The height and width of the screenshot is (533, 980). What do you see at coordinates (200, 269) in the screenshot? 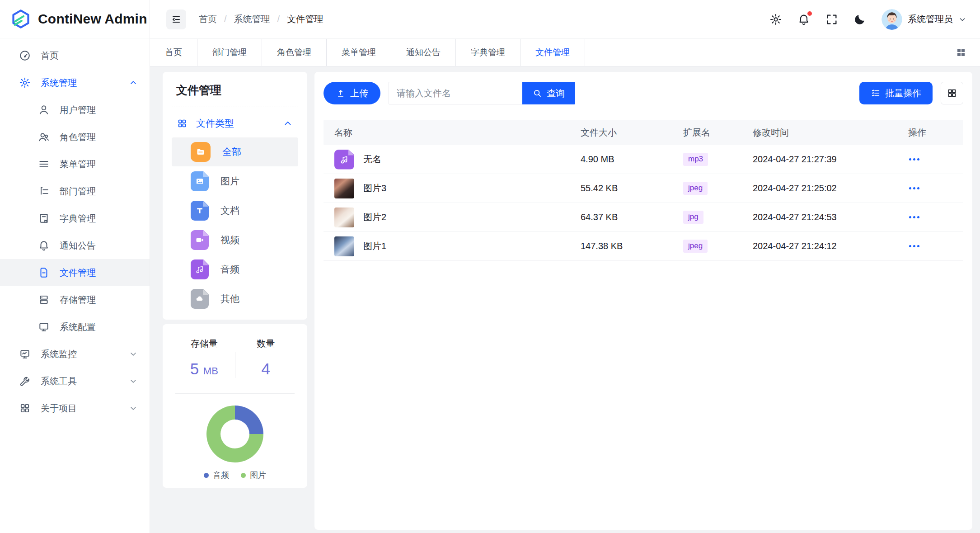
I see `music-file-icon` at bounding box center [200, 269].